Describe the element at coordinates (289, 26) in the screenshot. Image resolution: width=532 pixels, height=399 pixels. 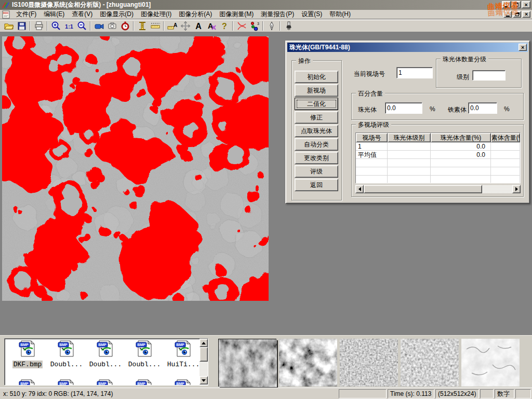
I see `brush-icon` at that location.